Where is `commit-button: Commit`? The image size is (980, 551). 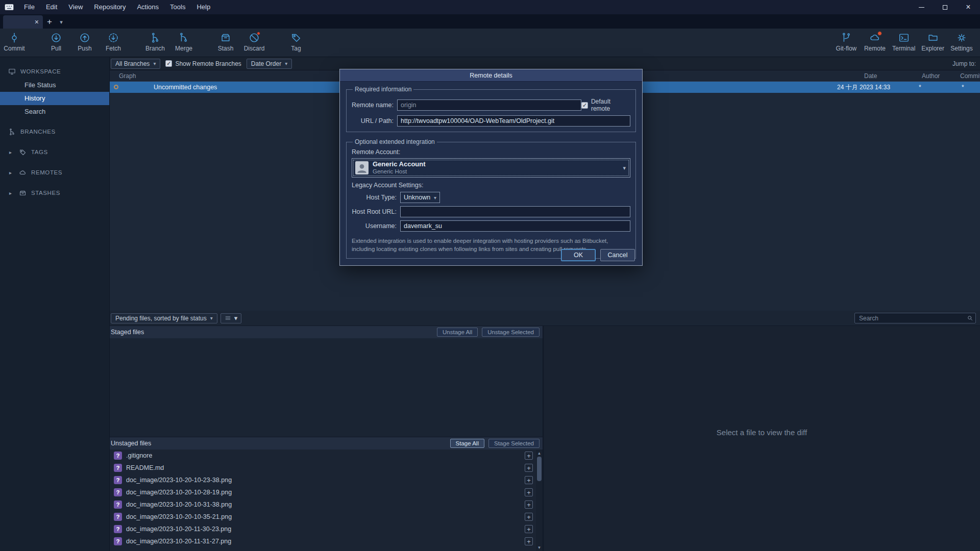 commit-button: Commit is located at coordinates (14, 42).